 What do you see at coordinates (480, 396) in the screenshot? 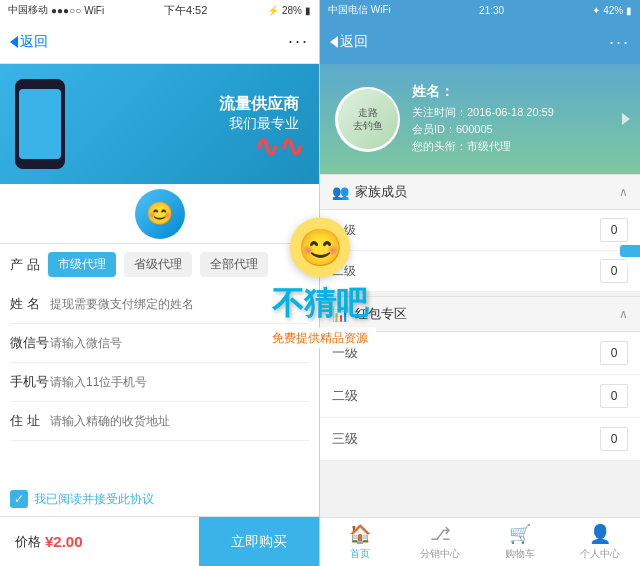
I see `redpack-row-2: 二级 0` at bounding box center [480, 396].